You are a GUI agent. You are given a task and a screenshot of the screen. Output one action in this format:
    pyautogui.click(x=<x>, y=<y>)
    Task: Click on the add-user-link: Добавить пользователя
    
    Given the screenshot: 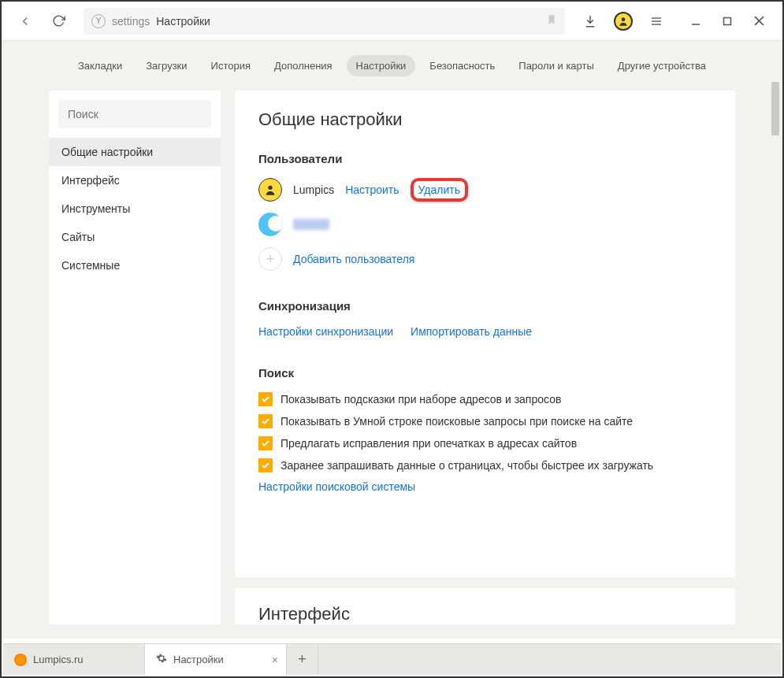 What is the action you would take?
    pyautogui.click(x=354, y=259)
    